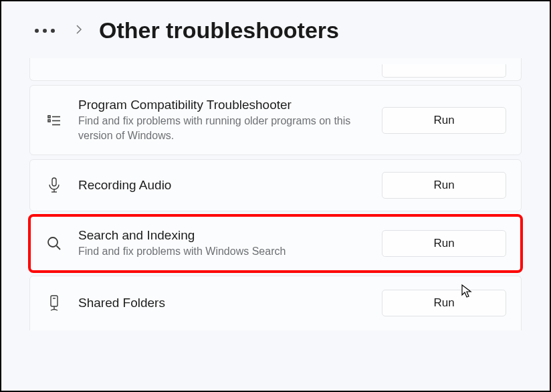 The width and height of the screenshot is (551, 392). What do you see at coordinates (276, 243) in the screenshot?
I see `troubleshooter-item-search-indexing: Search and Indexing Find and fix problem…` at bounding box center [276, 243].